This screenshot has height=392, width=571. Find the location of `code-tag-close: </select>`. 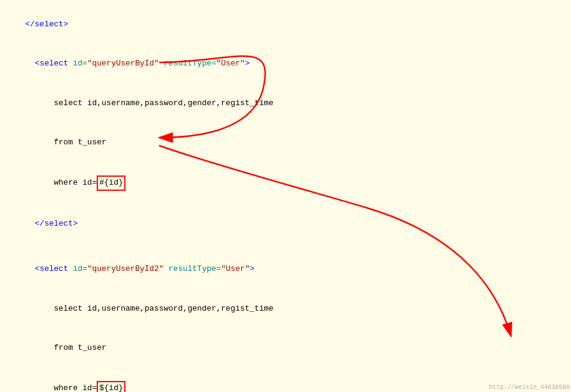

code-tag-close: </select> is located at coordinates (47, 24).